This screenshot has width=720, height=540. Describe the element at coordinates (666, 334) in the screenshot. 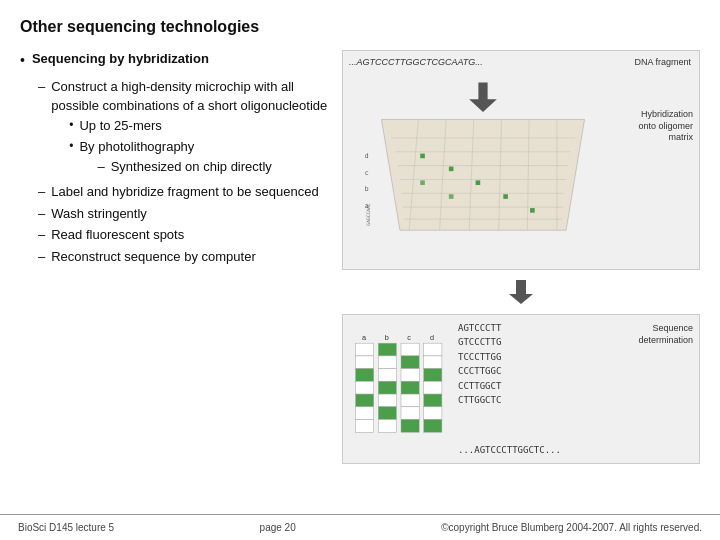

I see `sequence-determination-label: Sequencedetermination` at that location.